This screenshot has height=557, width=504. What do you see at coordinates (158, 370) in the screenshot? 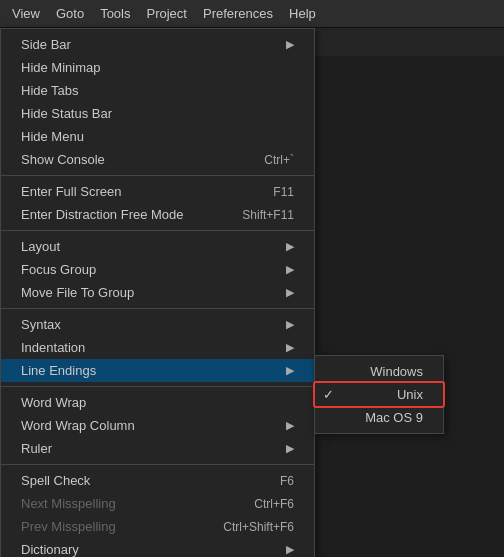
I see `menu-item-line-endings: Line Endings ▶ Windows ✓ Unix Mac OS 9` at bounding box center [158, 370].